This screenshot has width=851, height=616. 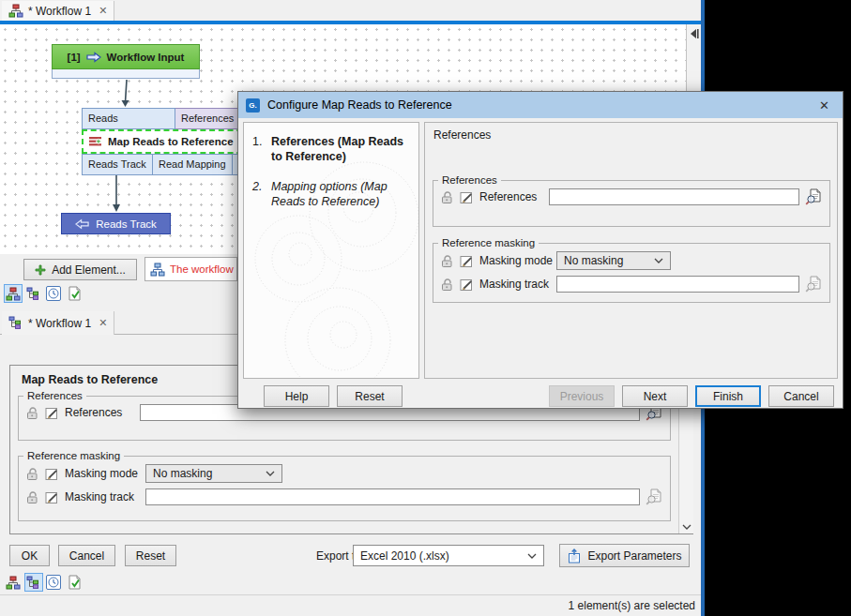 I want to click on wizard-step-1: 1. References (Map Reads to Reference), so click(x=331, y=150).